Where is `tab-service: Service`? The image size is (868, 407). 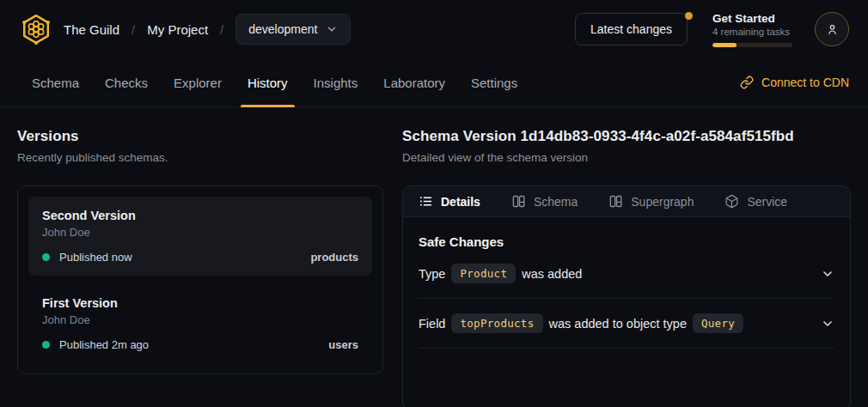
tab-service: Service is located at coordinates (756, 201).